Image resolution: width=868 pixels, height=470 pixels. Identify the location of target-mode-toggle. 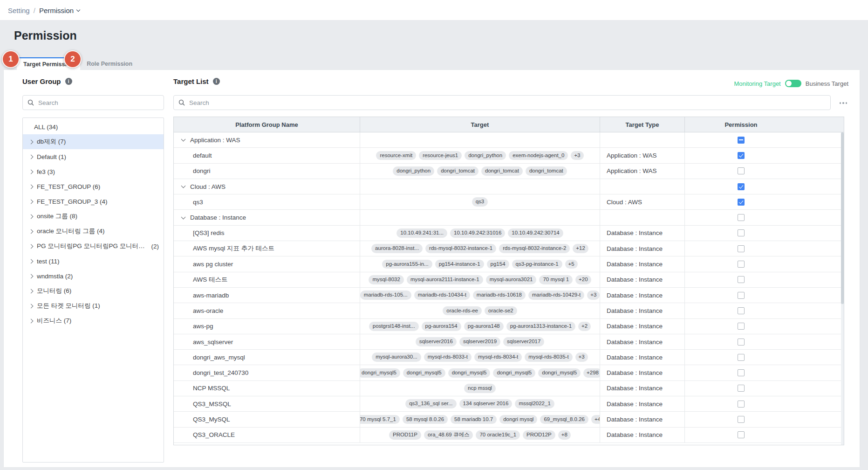
(793, 83).